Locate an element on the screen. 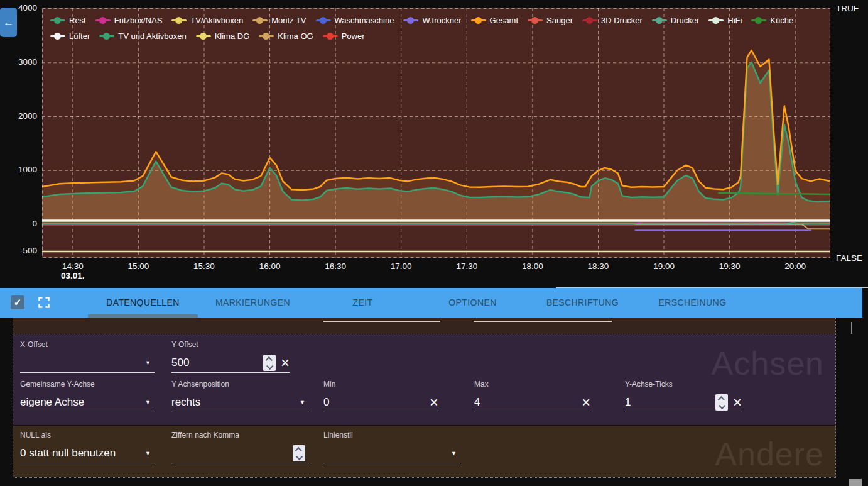  legend-label: Klima OG is located at coordinates (295, 36).